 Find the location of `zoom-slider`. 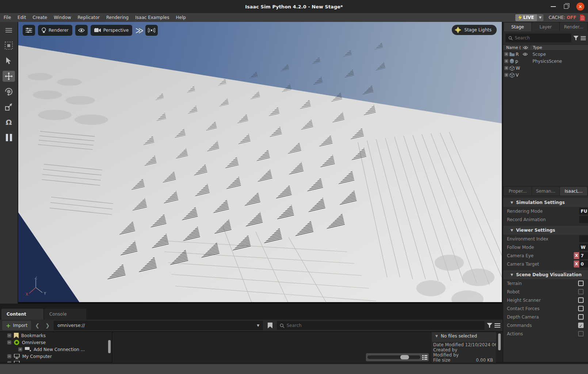

zoom-slider is located at coordinates (394, 357).